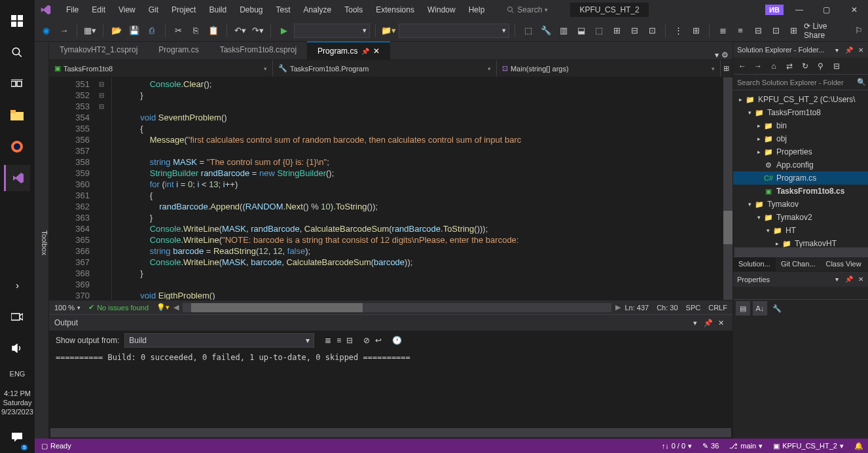 Image resolution: width=868 pixels, height=453 pixels. I want to click on se-close-button: ✕, so click(861, 50).